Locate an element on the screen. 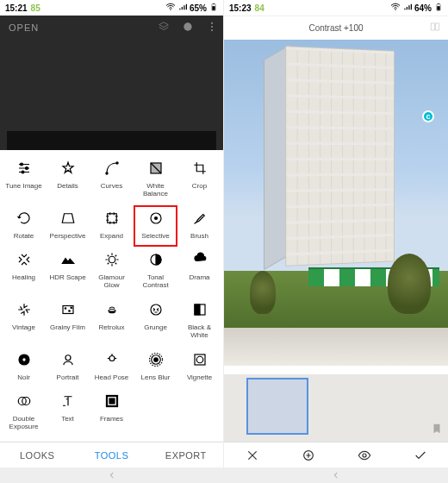 The width and height of the screenshot is (448, 483). tool-crop: Crop is located at coordinates (200, 180).